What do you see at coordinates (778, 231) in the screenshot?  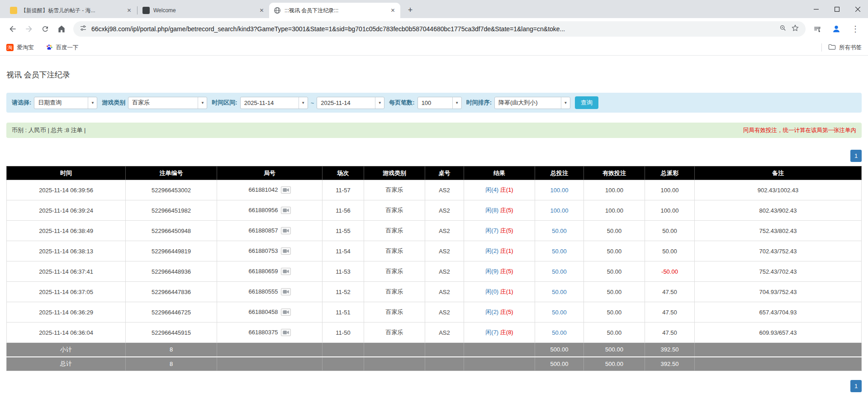 I see `cell-note: 752.43/802.43` at bounding box center [778, 231].